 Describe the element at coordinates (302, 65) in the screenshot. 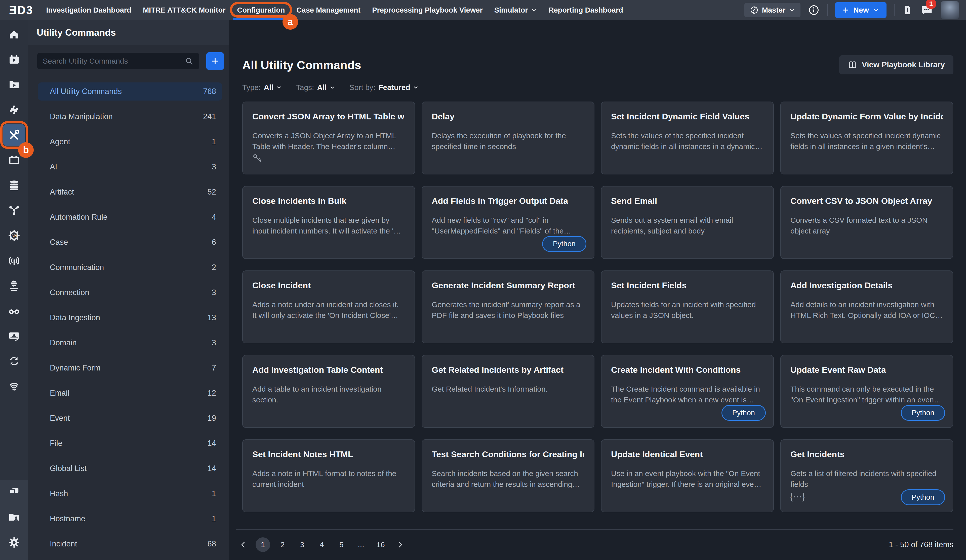

I see `page-title: All Utility Commands` at that location.